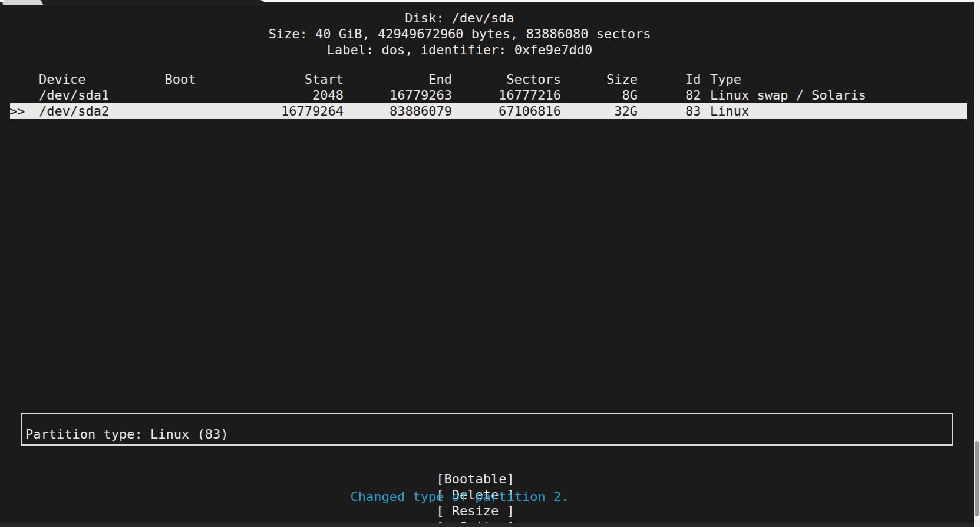  I want to click on cell-device: /dev/sda2, so click(95, 111).